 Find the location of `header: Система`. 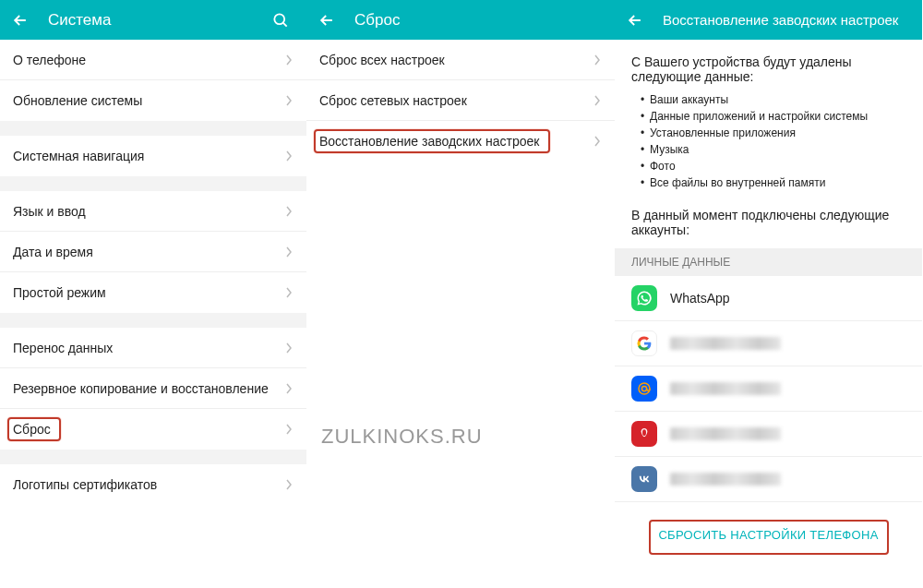

header: Система is located at coordinates (153, 20).